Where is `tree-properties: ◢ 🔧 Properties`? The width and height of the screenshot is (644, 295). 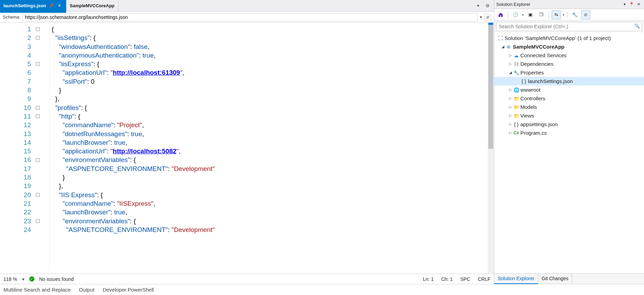
tree-properties: ◢ 🔧 Properties is located at coordinates (569, 72).